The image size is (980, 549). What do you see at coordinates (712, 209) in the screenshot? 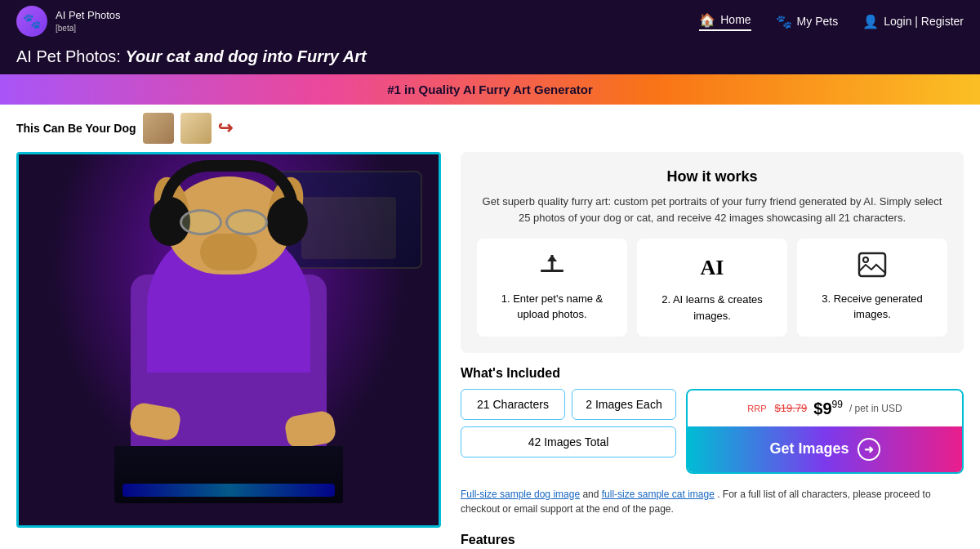
I see `how-it-works-description: Get superb quality furry art: custom pet…` at bounding box center [712, 209].